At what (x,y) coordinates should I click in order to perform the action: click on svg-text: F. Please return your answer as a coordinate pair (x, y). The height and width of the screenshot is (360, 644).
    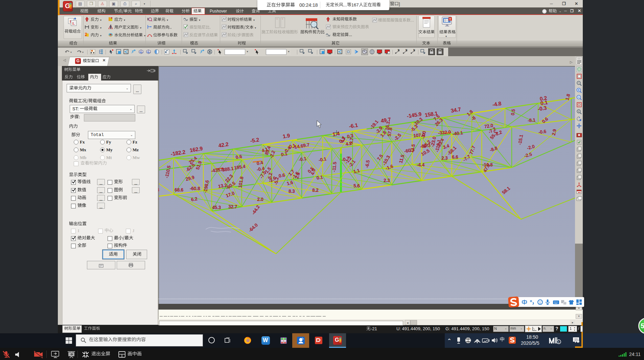
    Looking at the image, I should click on (86, 35).